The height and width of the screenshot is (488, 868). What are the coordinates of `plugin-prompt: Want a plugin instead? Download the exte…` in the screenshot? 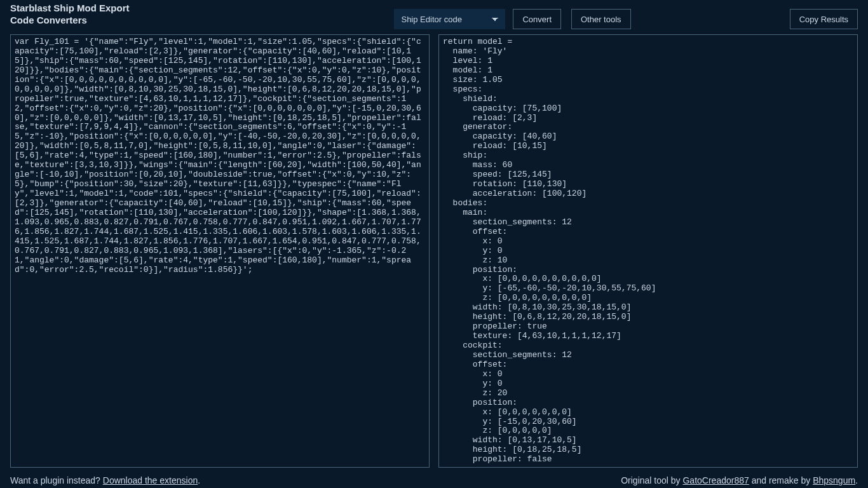 It's located at (105, 480).